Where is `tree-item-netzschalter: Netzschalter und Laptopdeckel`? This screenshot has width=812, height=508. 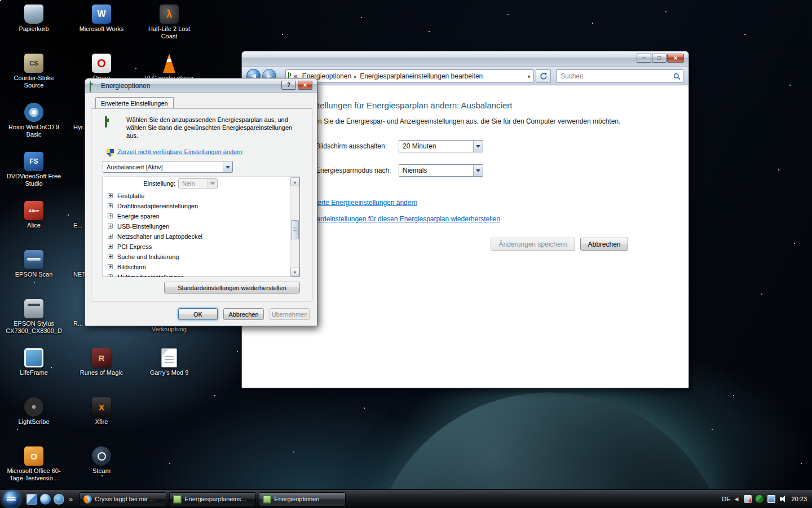 tree-item-netzschalter: Netzschalter und Laptopdeckel is located at coordinates (196, 237).